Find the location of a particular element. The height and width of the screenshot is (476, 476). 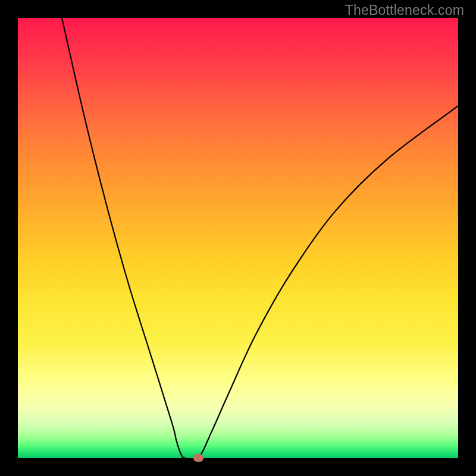

optimal-point-marker is located at coordinates (199, 458).